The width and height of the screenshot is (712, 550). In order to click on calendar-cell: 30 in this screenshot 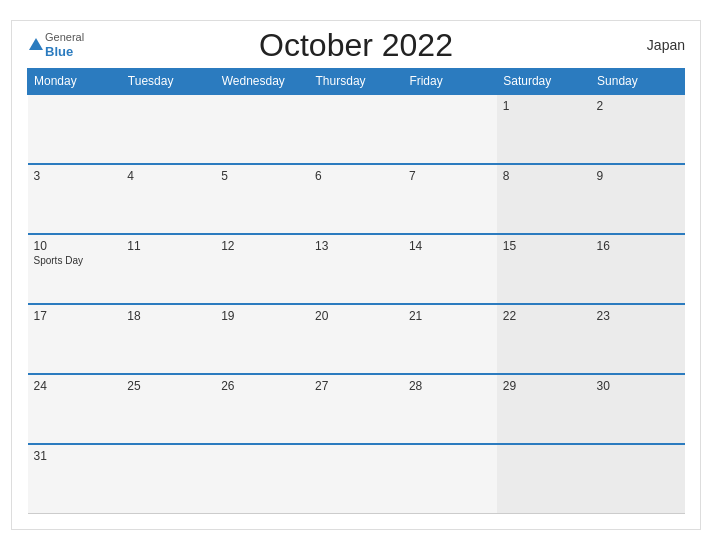, I will do `click(638, 409)`.